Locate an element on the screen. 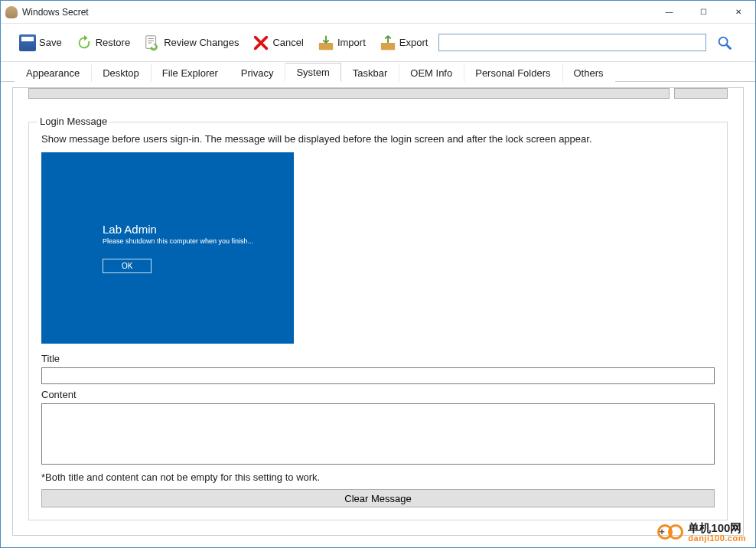 Image resolution: width=756 pixels, height=548 pixels. group-description: Show message before users sign-in. The m… is located at coordinates (378, 139).